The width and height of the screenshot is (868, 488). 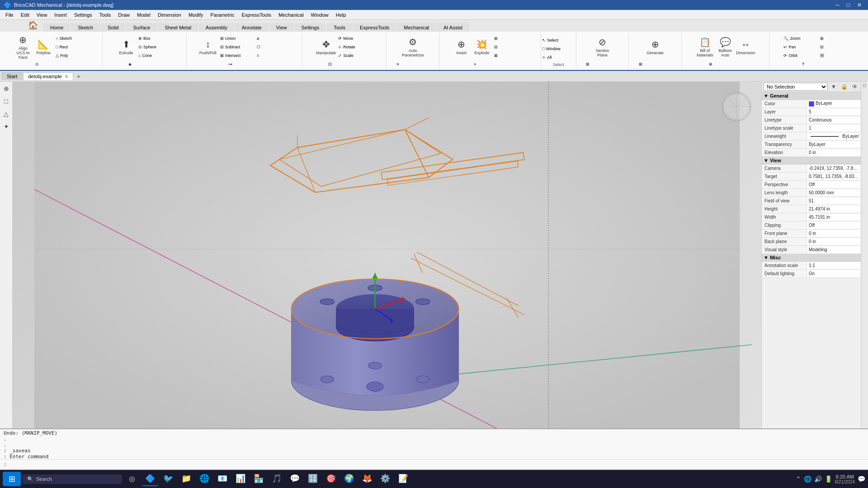 I want to click on taskbar-app-spotify: 🎯, so click(x=331, y=479).